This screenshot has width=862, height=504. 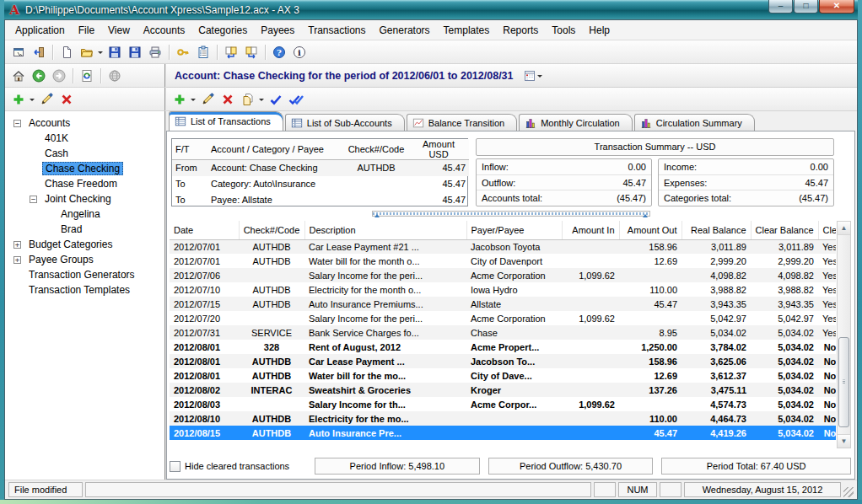 I want to click on transaction-row: 2012/07/15AUTHDBAuto Insurance Premiums.…, so click(x=503, y=303).